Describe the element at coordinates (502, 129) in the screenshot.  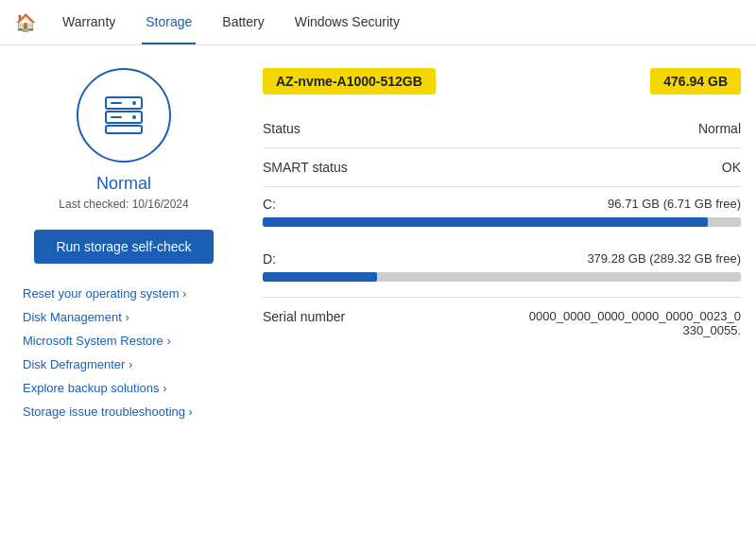
I see `status-row: Status Normal` at that location.